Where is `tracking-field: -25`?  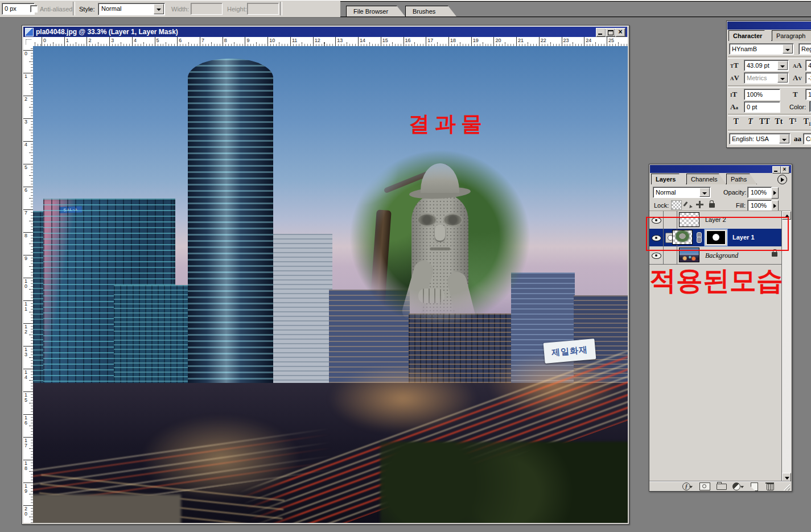 tracking-field: -25 is located at coordinates (808, 78).